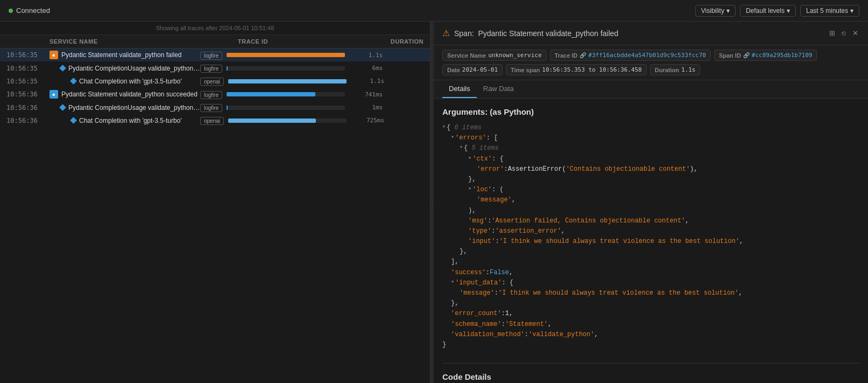  I want to click on close-icon: ✕, so click(856, 33).